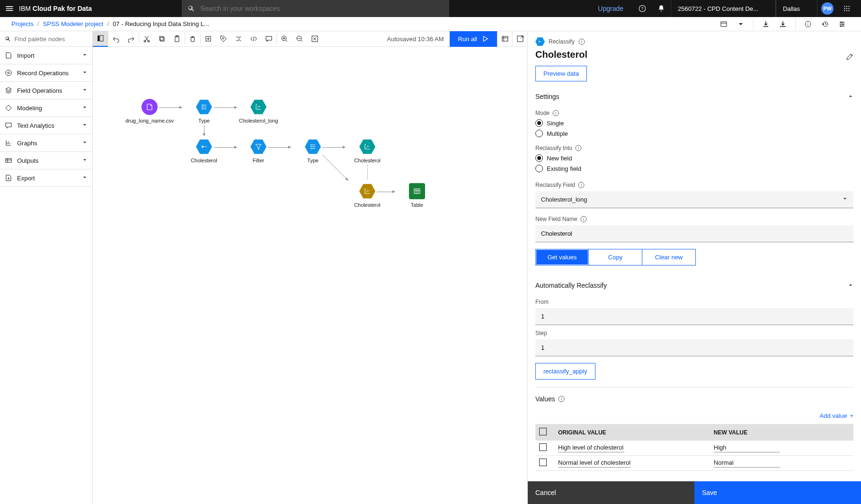  What do you see at coordinates (9, 9) in the screenshot?
I see `hamburger-icon` at bounding box center [9, 9].